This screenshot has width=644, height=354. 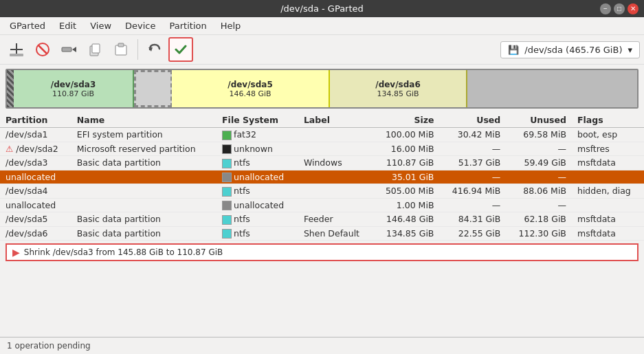 I want to click on cell-used: 51.37 GiB, so click(x=473, y=164).